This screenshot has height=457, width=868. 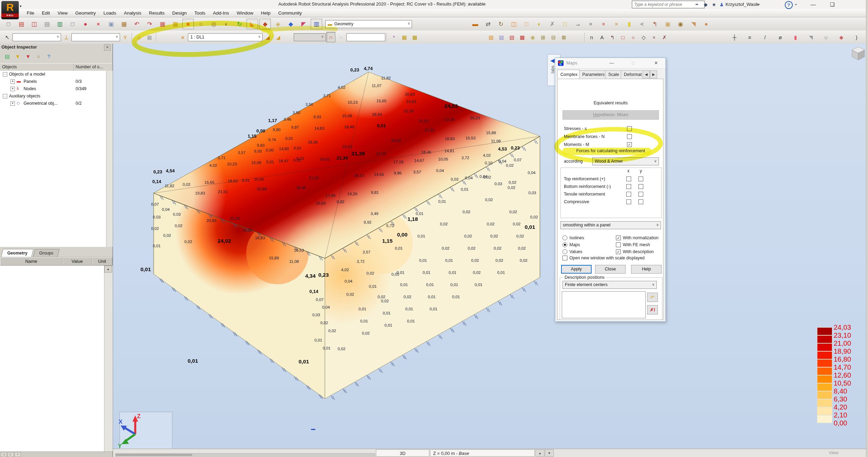 I want to click on menu-analysis: Analysis, so click(x=132, y=13).